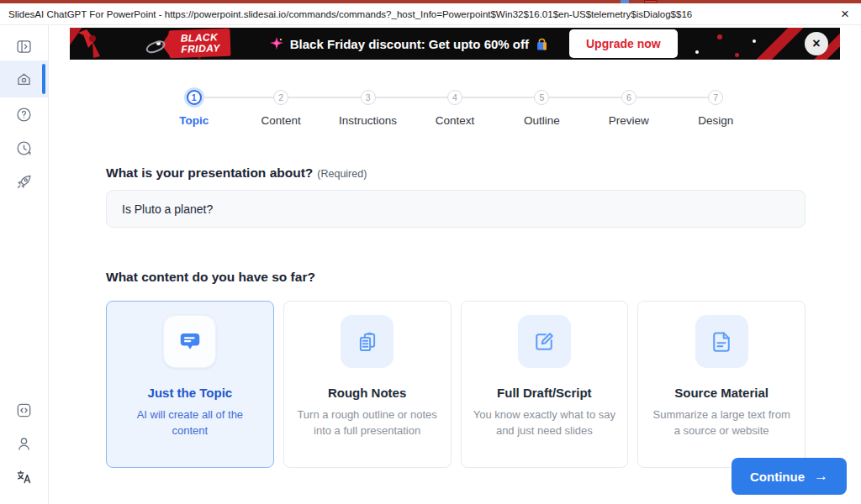 This screenshot has height=504, width=861. What do you see at coordinates (821, 476) in the screenshot?
I see `arrow-right-icon: →` at bounding box center [821, 476].